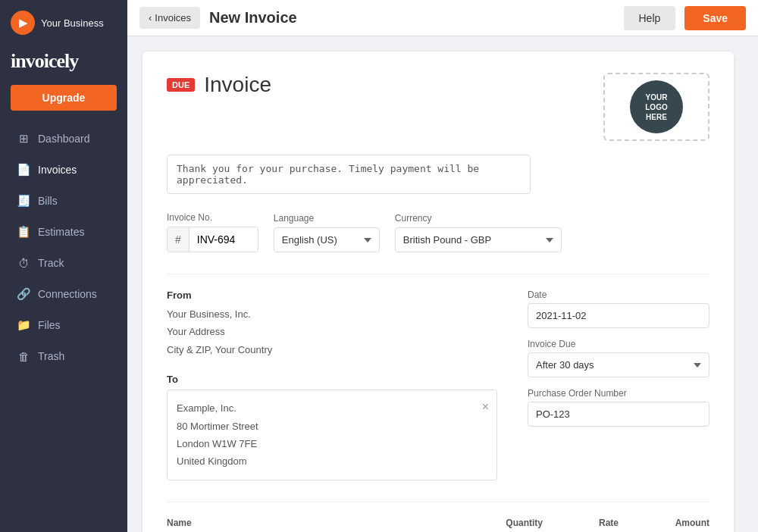  What do you see at coordinates (619, 344) in the screenshot?
I see `due-label: Invoice Due` at bounding box center [619, 344].